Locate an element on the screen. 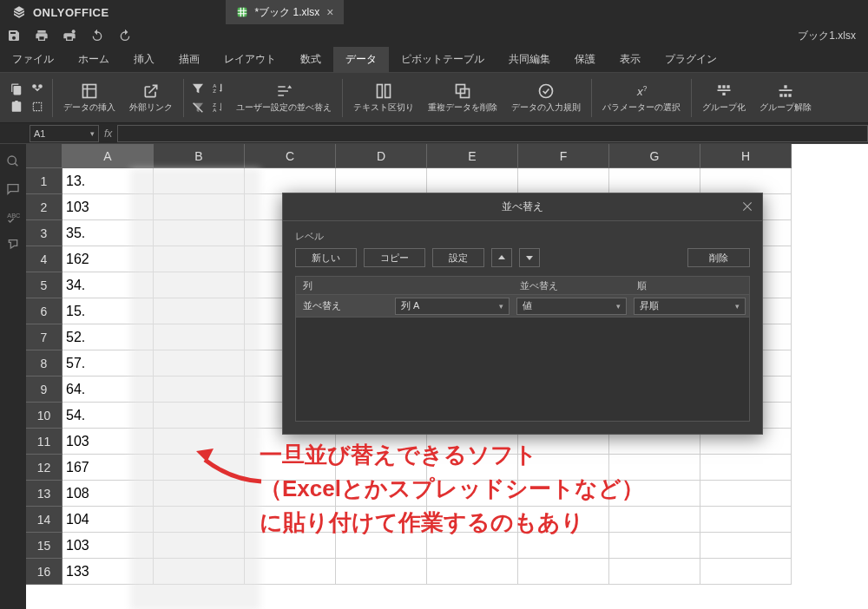 Image resolution: width=868 pixels, height=609 pixels. search-icon is located at coordinates (13, 161).